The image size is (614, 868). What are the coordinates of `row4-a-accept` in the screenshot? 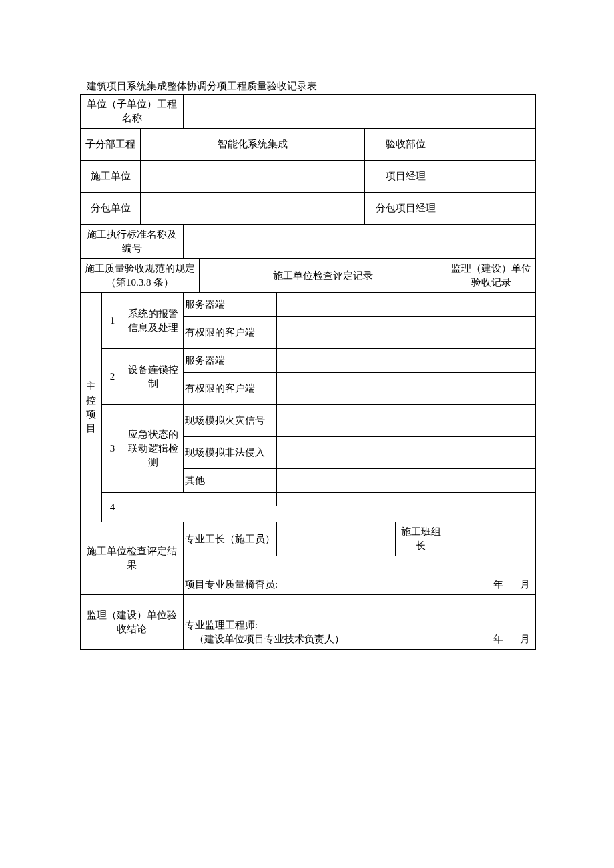 It's located at (491, 500).